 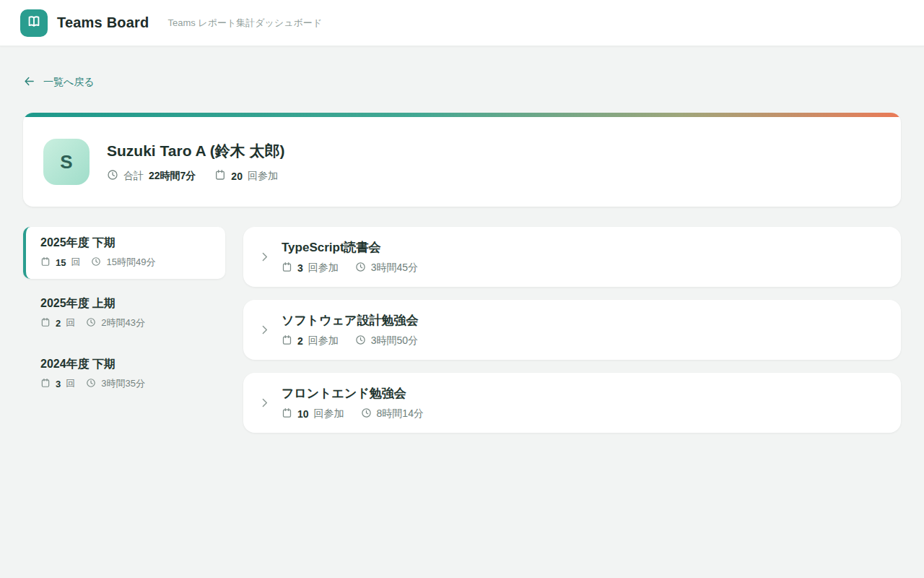 I want to click on session-count: 3, so click(x=300, y=268).